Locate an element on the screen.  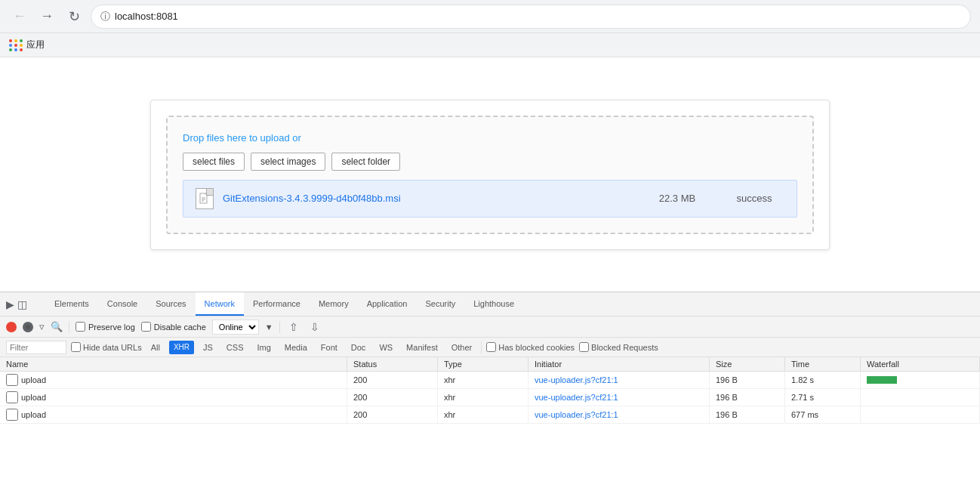
tab-network: Network is located at coordinates (220, 304).